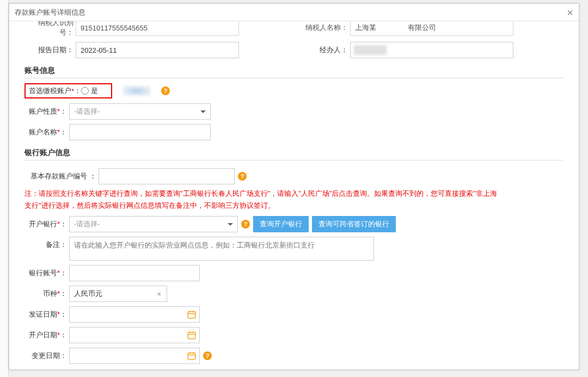  Describe the element at coordinates (157, 50) in the screenshot. I see `report-date-input` at that location.